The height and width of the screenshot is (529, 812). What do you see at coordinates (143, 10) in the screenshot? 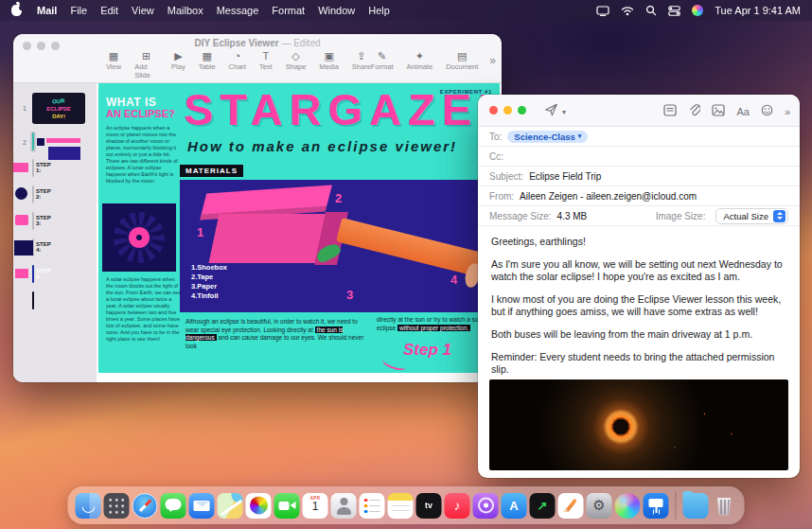
I see `menu-view: View` at bounding box center [143, 10].